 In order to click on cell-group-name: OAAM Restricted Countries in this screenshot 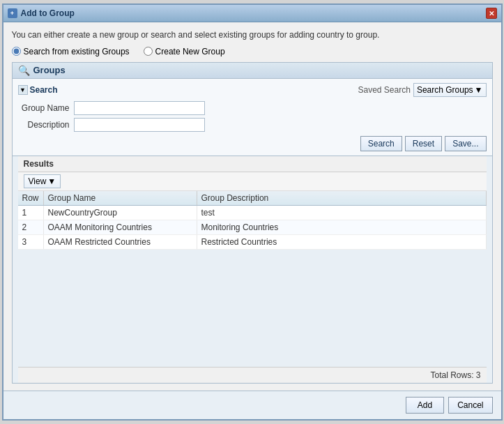, I will do `click(120, 241)`.